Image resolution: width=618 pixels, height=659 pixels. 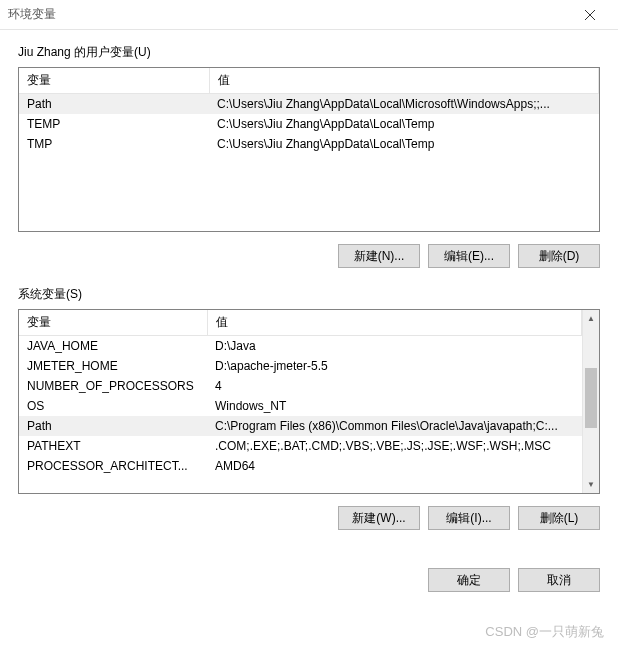 What do you see at coordinates (114, 144) in the screenshot?
I see `cell-name: TMP` at bounding box center [114, 144].